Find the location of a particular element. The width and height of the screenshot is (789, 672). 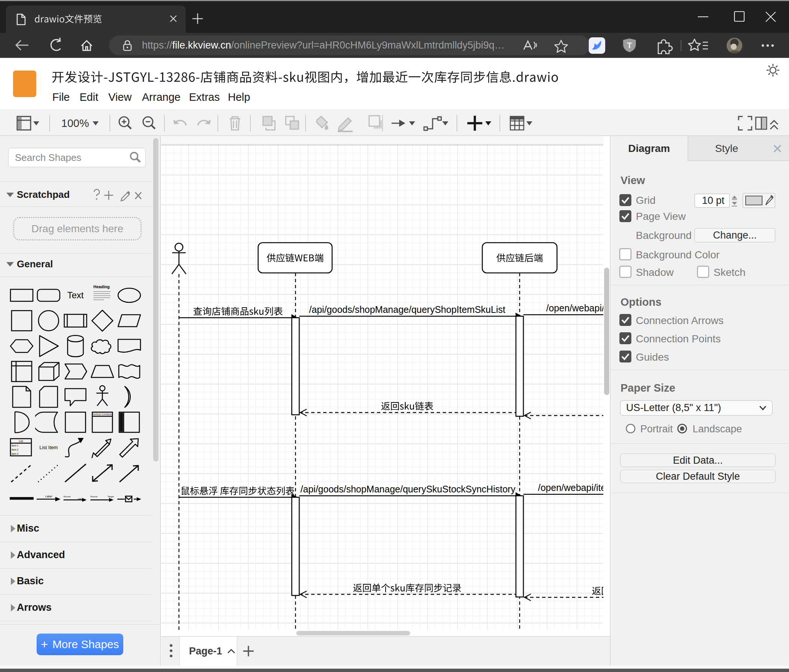

svg-text: Item 3 is located at coordinates (15, 454).